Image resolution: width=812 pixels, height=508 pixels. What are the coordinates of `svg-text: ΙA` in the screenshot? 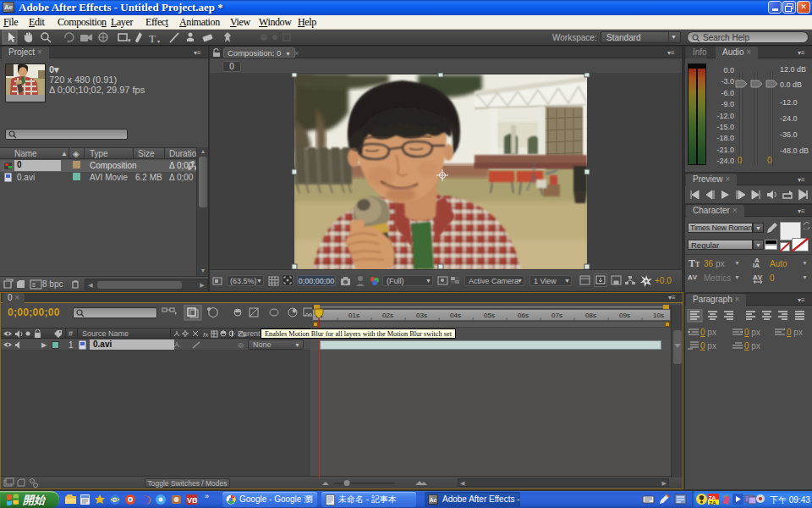 It's located at (756, 265).